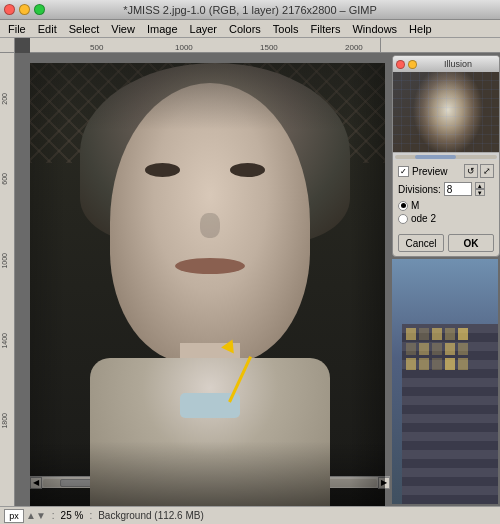  Describe the element at coordinates (36, 516) in the screenshot. I see `unit-arrows: ▲▼` at that location.